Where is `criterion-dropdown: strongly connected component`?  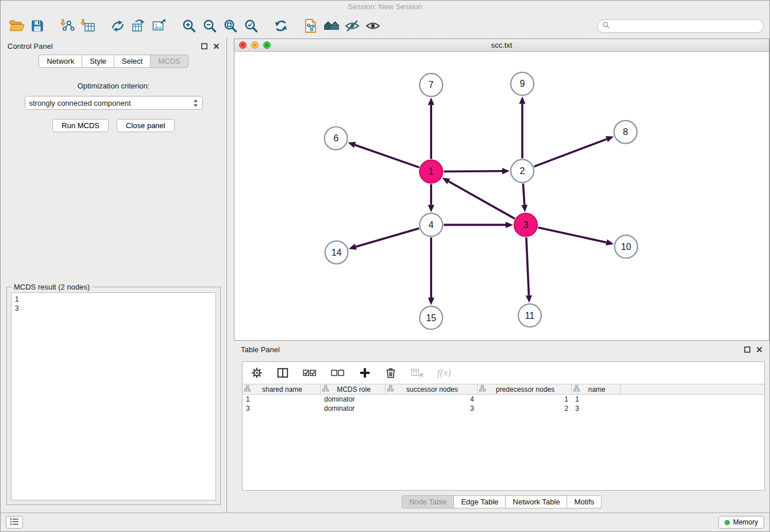 criterion-dropdown: strongly connected component is located at coordinates (114, 103).